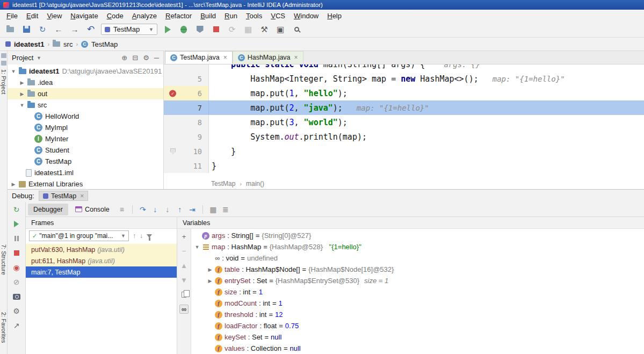  Describe the element at coordinates (184, 265) in the screenshot. I see `move-up-icon: ▲` at that location.